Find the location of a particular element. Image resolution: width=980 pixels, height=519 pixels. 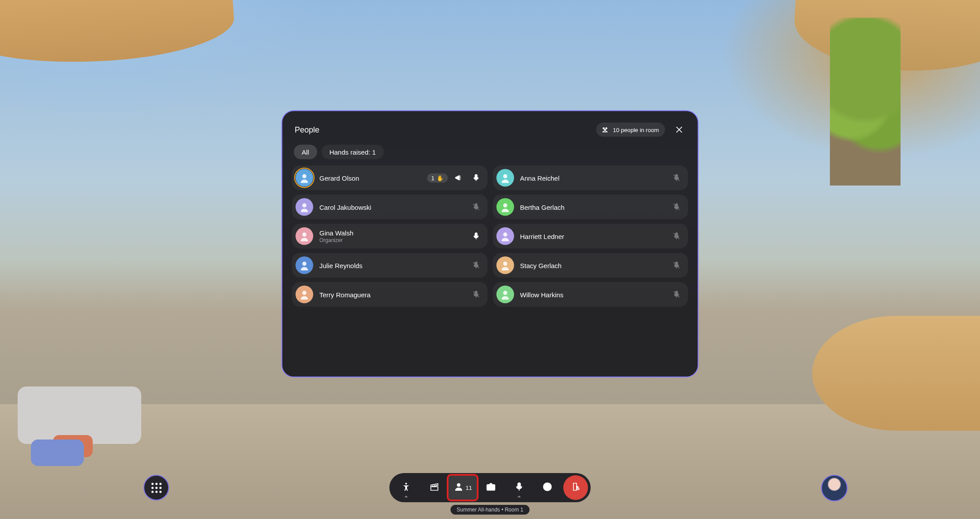

close-button is located at coordinates (679, 130).